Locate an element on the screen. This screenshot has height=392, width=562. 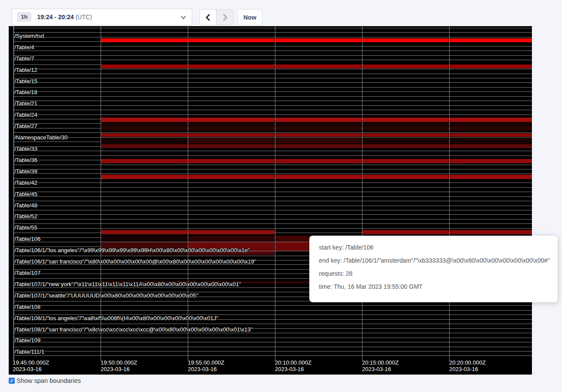
next-time-button is located at coordinates (225, 17).